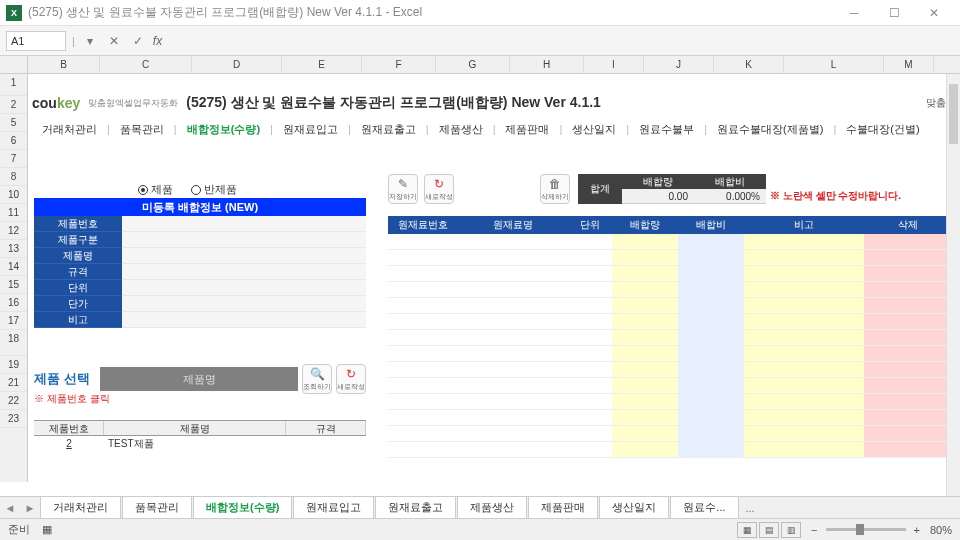  I want to click on nav-item: 원료수불부, so click(666, 130).